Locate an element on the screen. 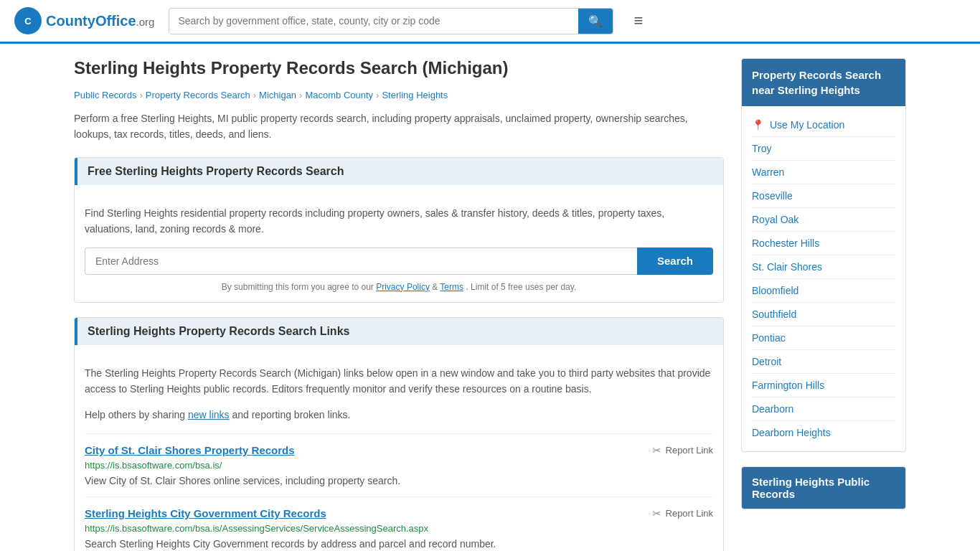  city-link-st-clair-shores: St. Clair Shores is located at coordinates (787, 267).